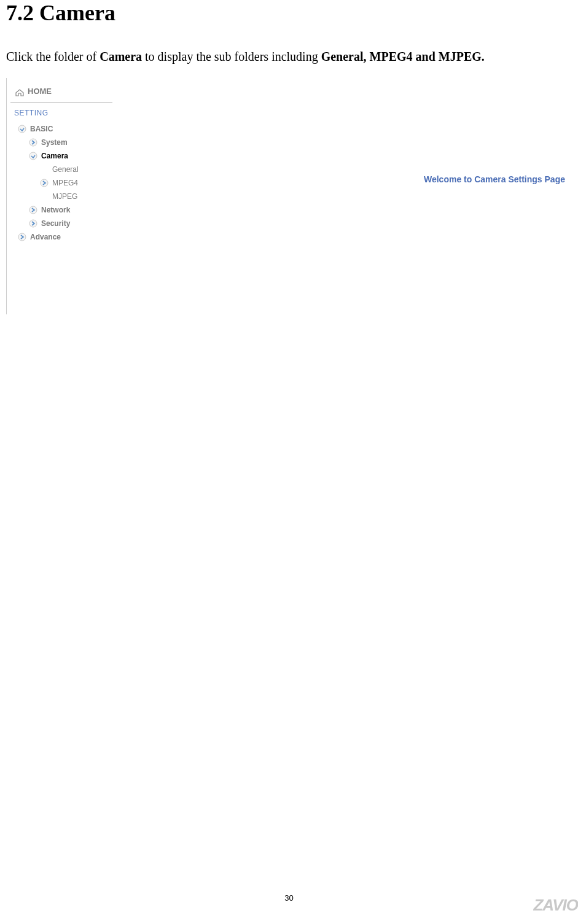  What do you see at coordinates (20, 91) in the screenshot?
I see `home-icon` at bounding box center [20, 91].